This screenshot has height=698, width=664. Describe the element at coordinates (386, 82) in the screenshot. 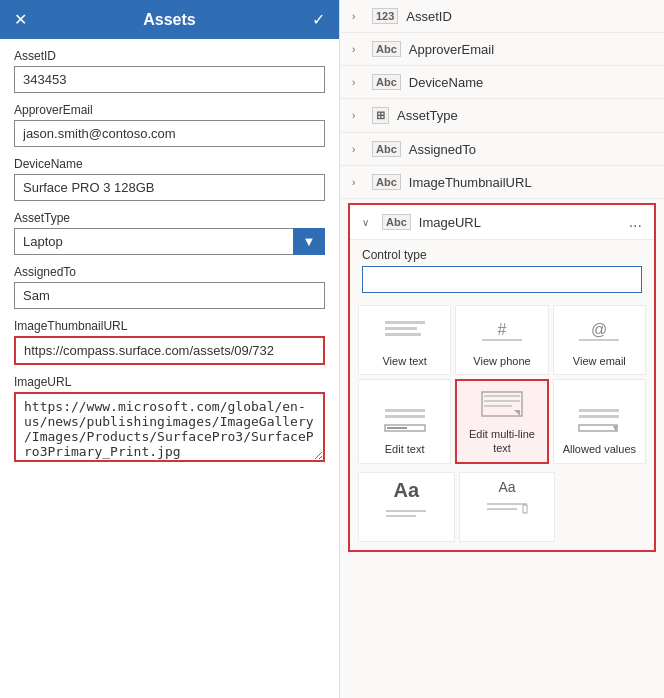

I see `type-icon-devicename: Abc` at that location.